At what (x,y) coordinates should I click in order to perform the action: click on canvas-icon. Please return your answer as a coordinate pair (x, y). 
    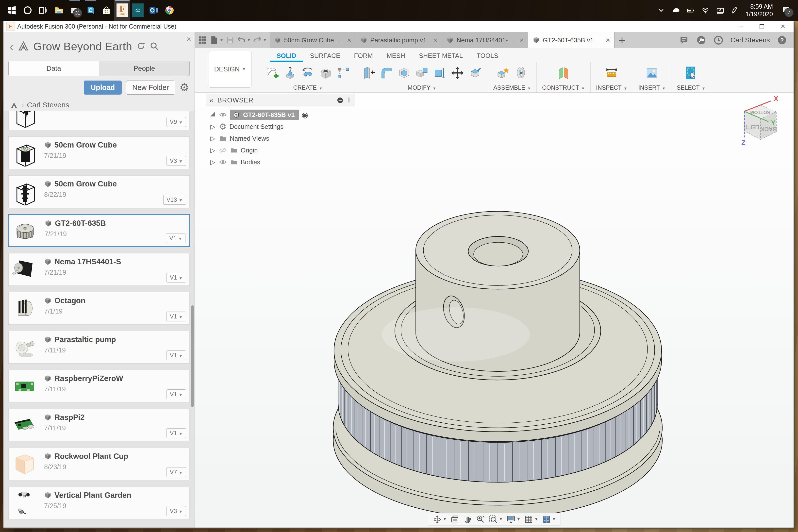
    Looking at the image, I should click on (652, 73).